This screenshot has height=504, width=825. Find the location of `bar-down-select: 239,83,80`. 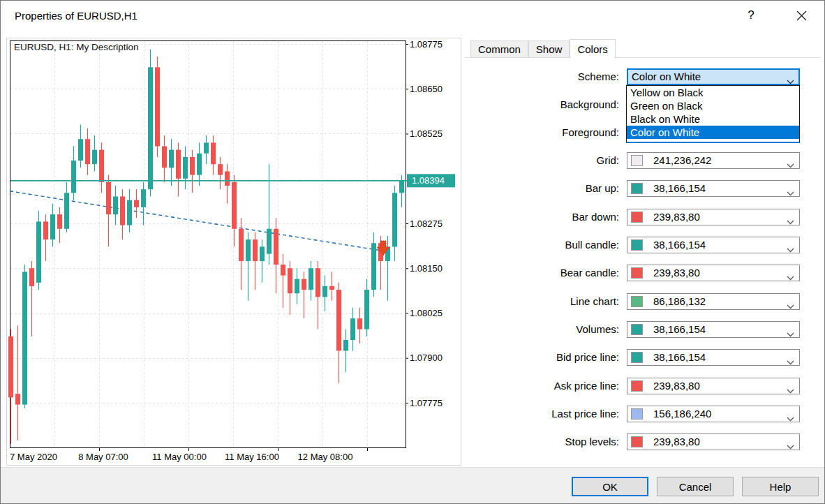

bar-down-select: 239,83,80 is located at coordinates (713, 217).